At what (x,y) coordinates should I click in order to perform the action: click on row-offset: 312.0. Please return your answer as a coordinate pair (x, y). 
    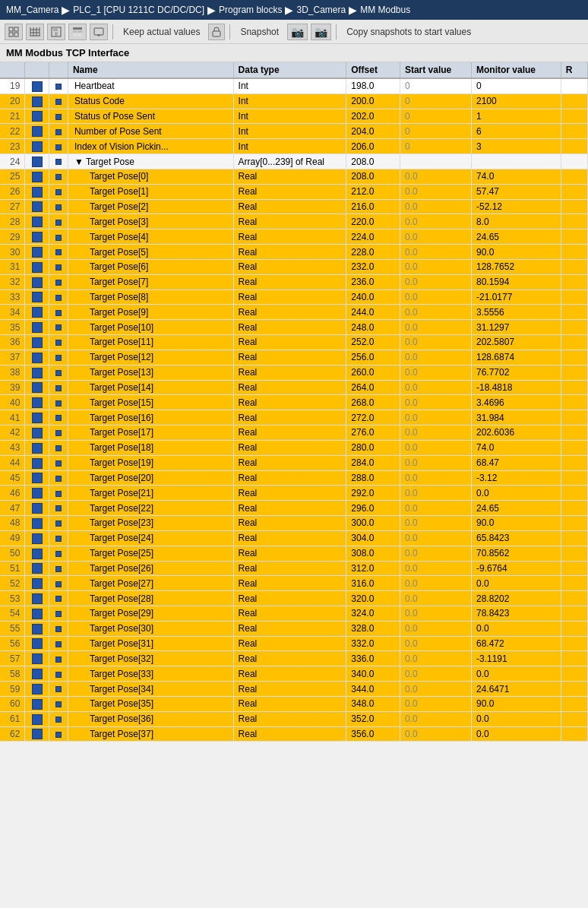
    Looking at the image, I should click on (374, 568).